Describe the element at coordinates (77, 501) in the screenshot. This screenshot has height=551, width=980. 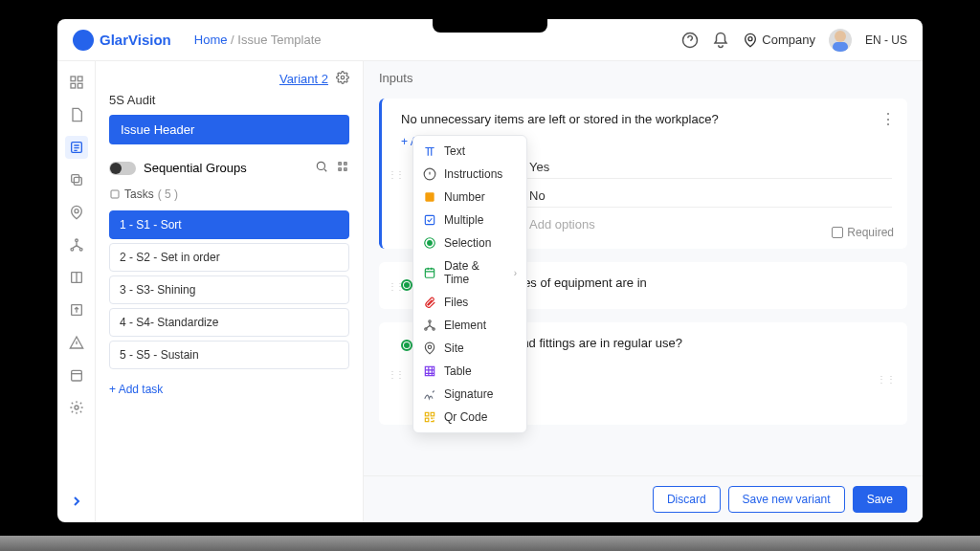
I see `expand-rail-icon` at that location.